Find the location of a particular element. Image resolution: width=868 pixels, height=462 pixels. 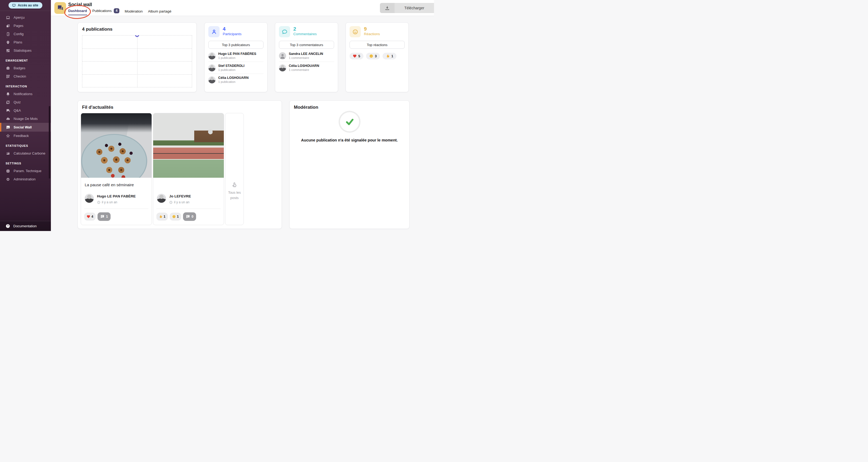

monitor-icon is located at coordinates (14, 5).